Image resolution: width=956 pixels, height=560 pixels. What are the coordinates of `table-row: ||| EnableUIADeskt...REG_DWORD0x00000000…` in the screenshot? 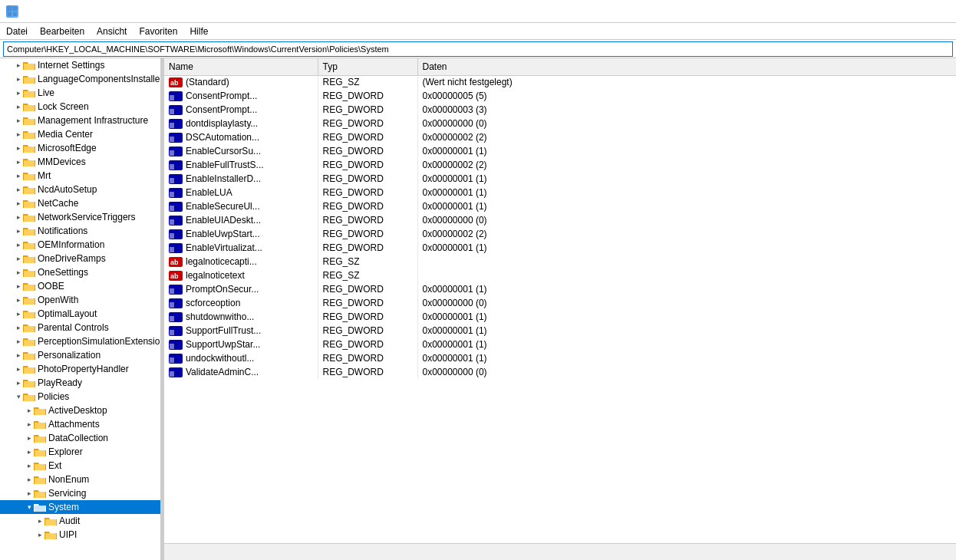 It's located at (560, 220).